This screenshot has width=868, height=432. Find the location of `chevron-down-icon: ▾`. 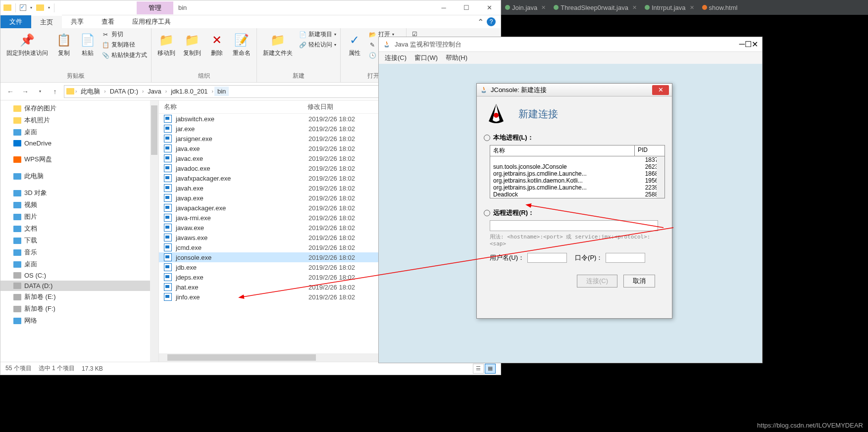

chevron-down-icon: ▾ is located at coordinates (31, 8).